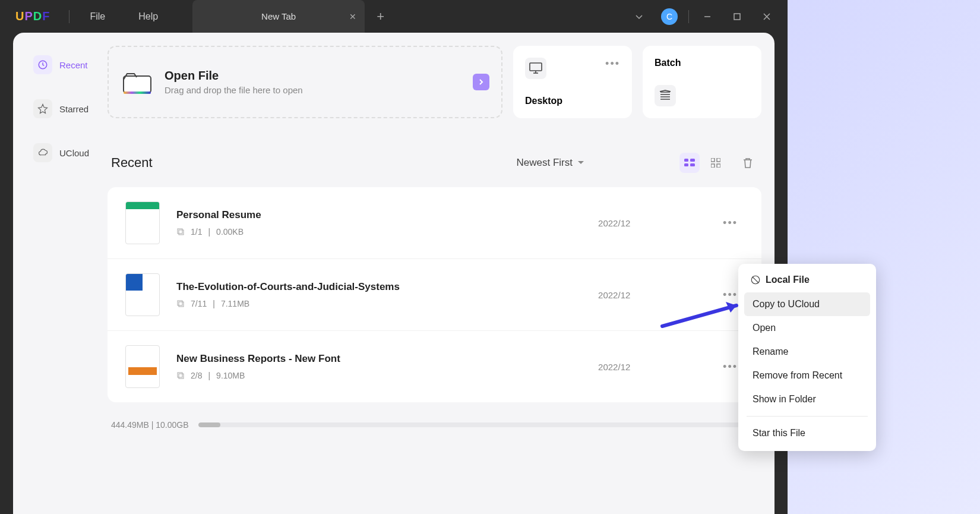  What do you see at coordinates (737, 17) in the screenshot?
I see `maximize-icon` at bounding box center [737, 17].